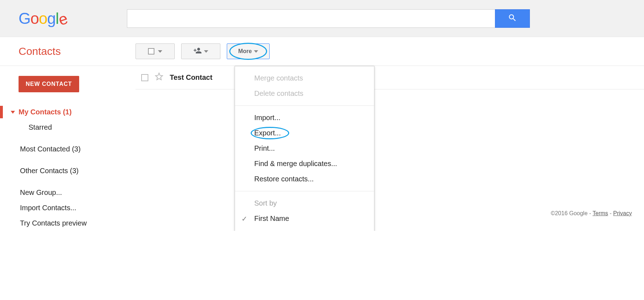 The width and height of the screenshot is (644, 300). Describe the element at coordinates (305, 148) in the screenshot. I see `more-dropdown-menu: Merge contacts Delete contacts Import...…` at that location.